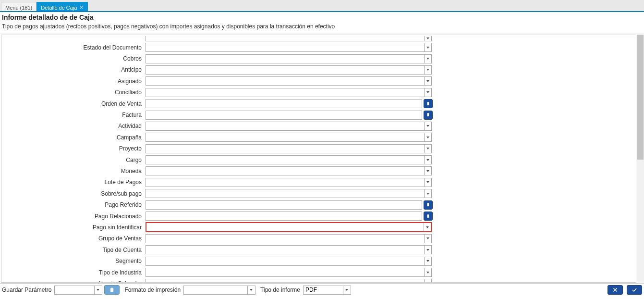 This screenshot has width=644, height=299. Describe the element at coordinates (615, 290) in the screenshot. I see `cancel-button` at that location.